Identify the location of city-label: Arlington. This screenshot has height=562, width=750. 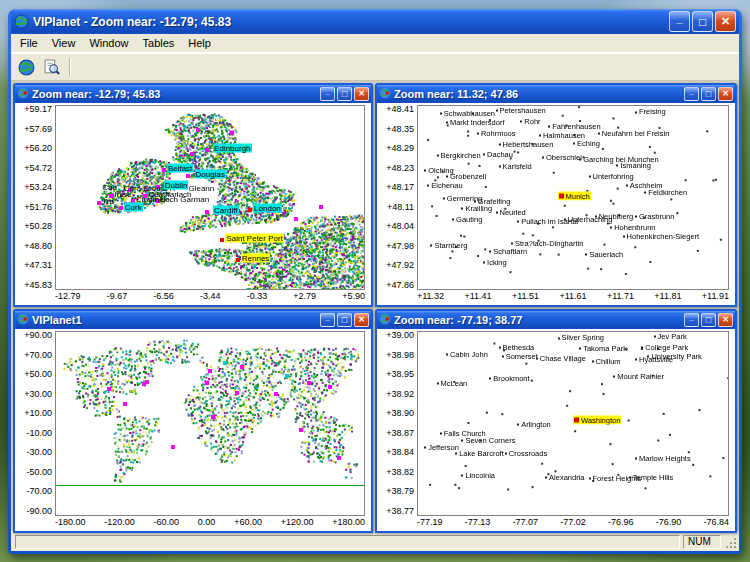
(534, 424).